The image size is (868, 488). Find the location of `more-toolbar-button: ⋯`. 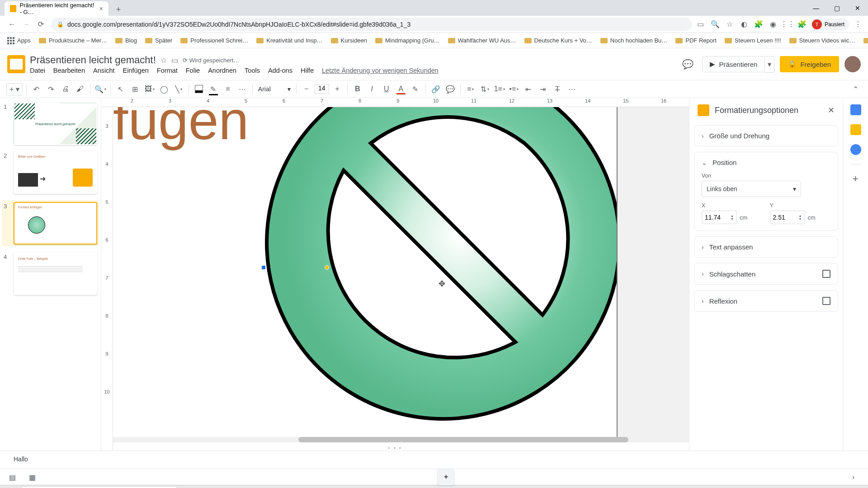

more-toolbar-button: ⋯ is located at coordinates (572, 89).